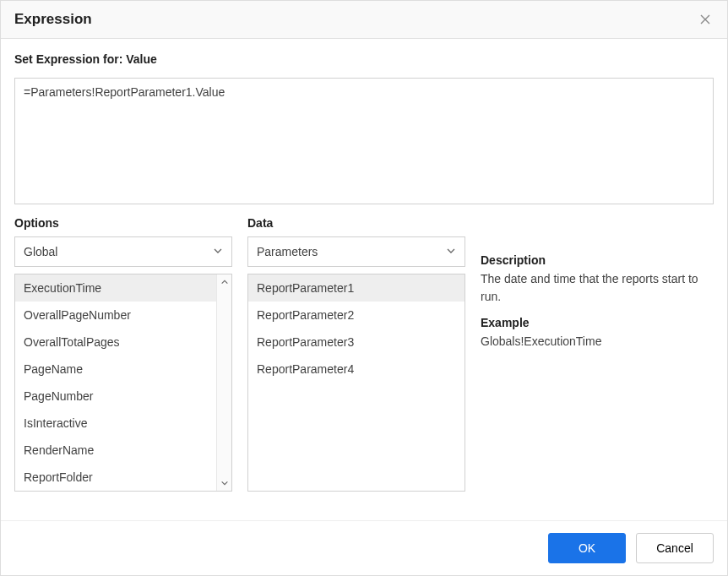 Image resolution: width=728 pixels, height=576 pixels. What do you see at coordinates (116, 477) in the screenshot?
I see `list-item: ReportFolder` at bounding box center [116, 477].